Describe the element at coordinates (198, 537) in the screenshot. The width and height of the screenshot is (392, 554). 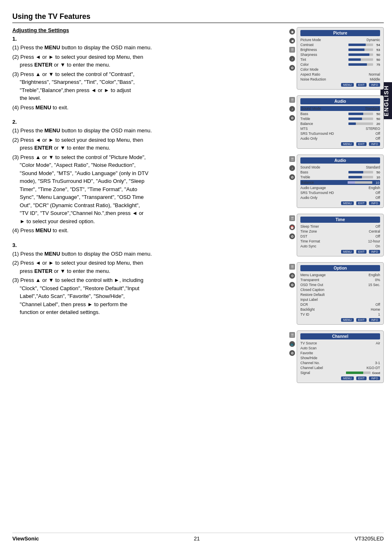
I see `page-footer: ViewSonic 21 VT3205LED` at that location.